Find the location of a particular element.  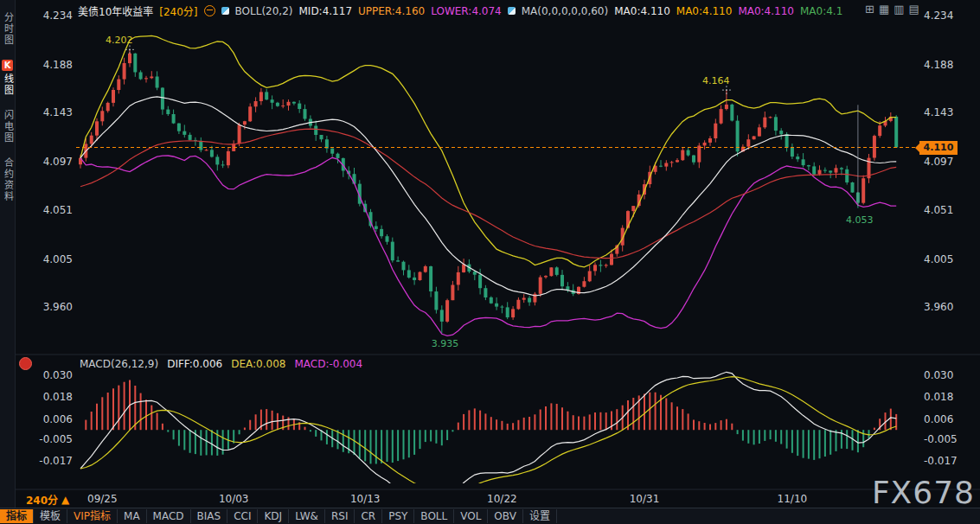

toolbar-item-1: 指标 is located at coordinates (17, 516).